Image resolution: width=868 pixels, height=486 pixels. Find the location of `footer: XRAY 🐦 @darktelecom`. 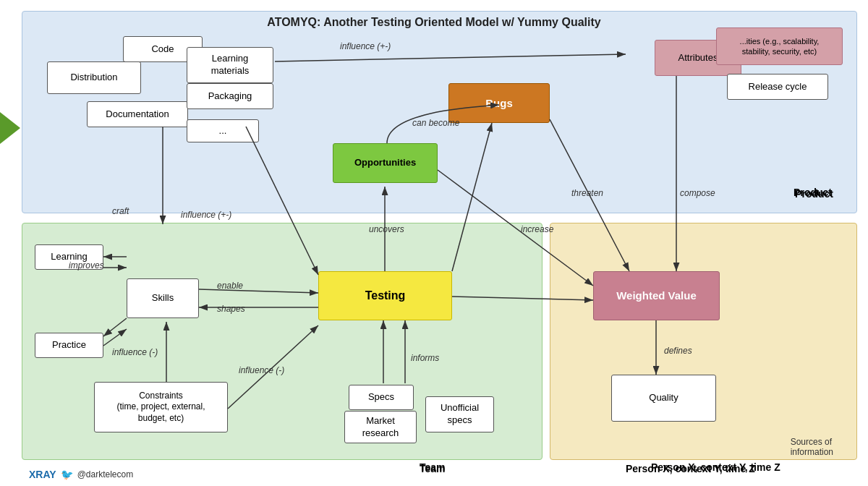

footer: XRAY 🐦 @darktelecom is located at coordinates (81, 474).